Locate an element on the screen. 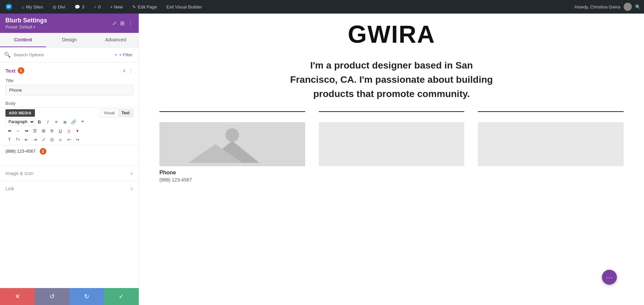  underline-button: U is located at coordinates (60, 131).